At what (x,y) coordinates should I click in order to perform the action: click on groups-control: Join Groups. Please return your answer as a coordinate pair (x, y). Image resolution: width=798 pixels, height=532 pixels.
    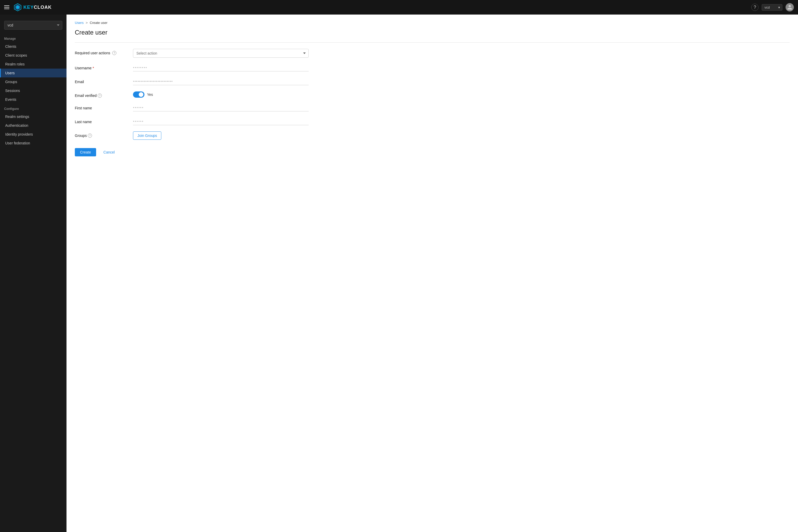
    Looking at the image, I should click on (221, 136).